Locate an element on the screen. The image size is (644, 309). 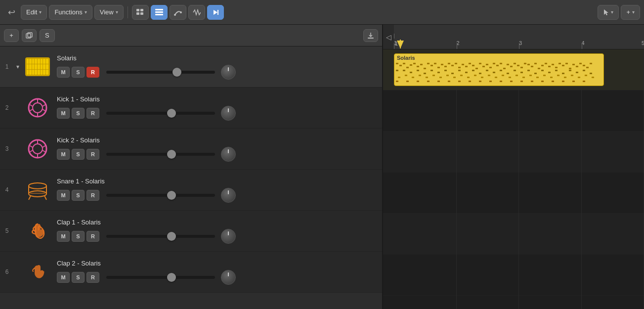
mute-3-button: M is located at coordinates (63, 154).